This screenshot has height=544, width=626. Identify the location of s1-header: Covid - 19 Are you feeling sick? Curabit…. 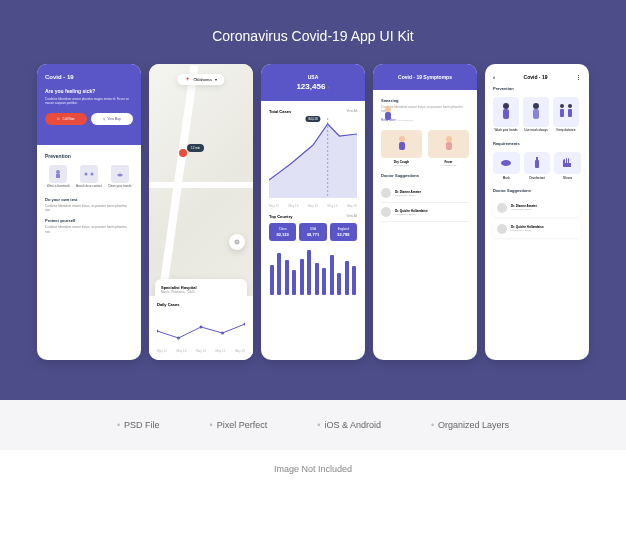
(89, 104).